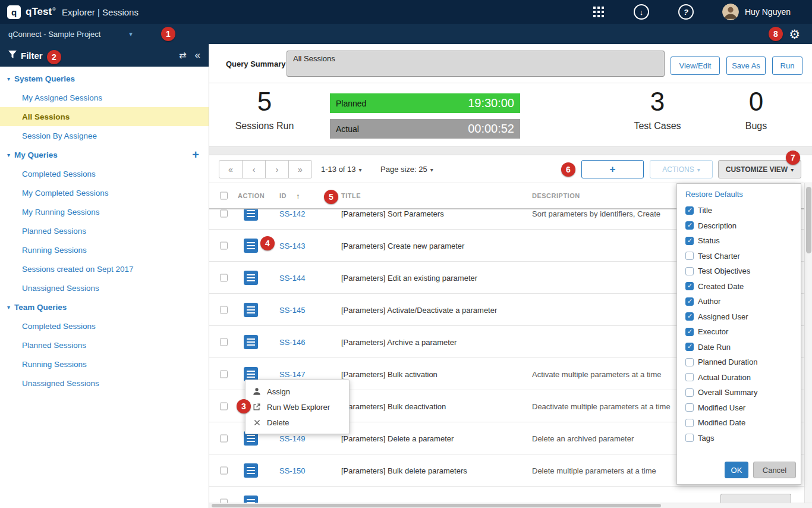  I want to click on column-option: Status, so click(739, 241).